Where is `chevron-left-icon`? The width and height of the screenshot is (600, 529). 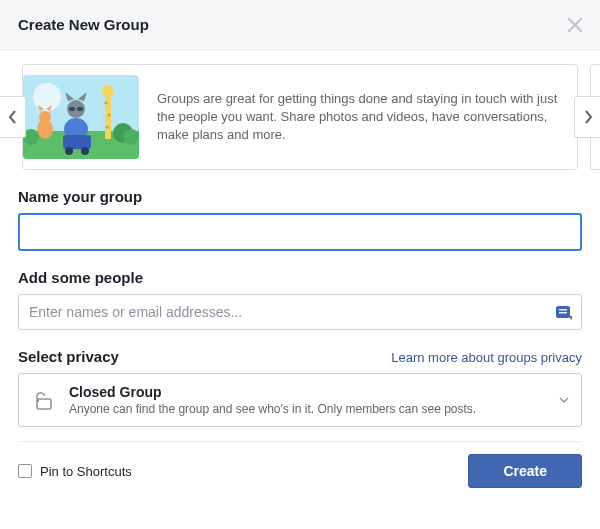
chevron-left-icon is located at coordinates (13, 117).